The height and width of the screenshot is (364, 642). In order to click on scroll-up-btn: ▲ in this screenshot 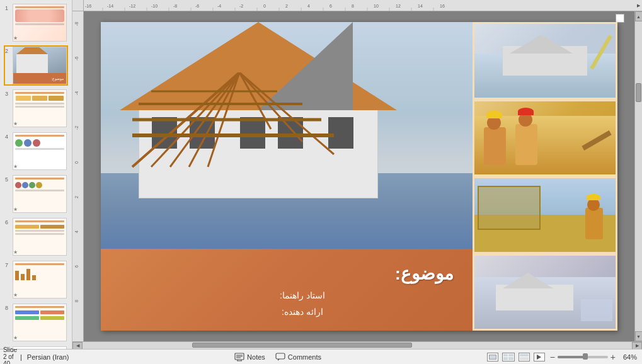, I will do `click(639, 16)`.